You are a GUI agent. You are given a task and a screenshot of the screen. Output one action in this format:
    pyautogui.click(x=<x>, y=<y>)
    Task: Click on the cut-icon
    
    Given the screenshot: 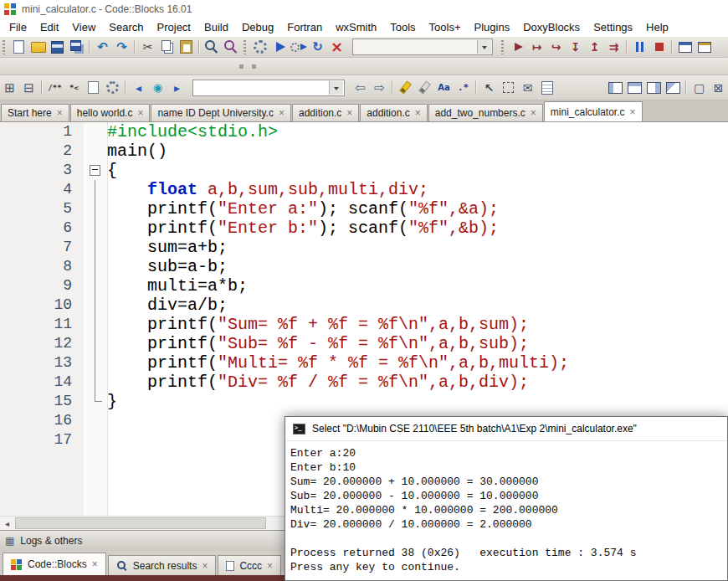 What is the action you would take?
    pyautogui.click(x=147, y=47)
    